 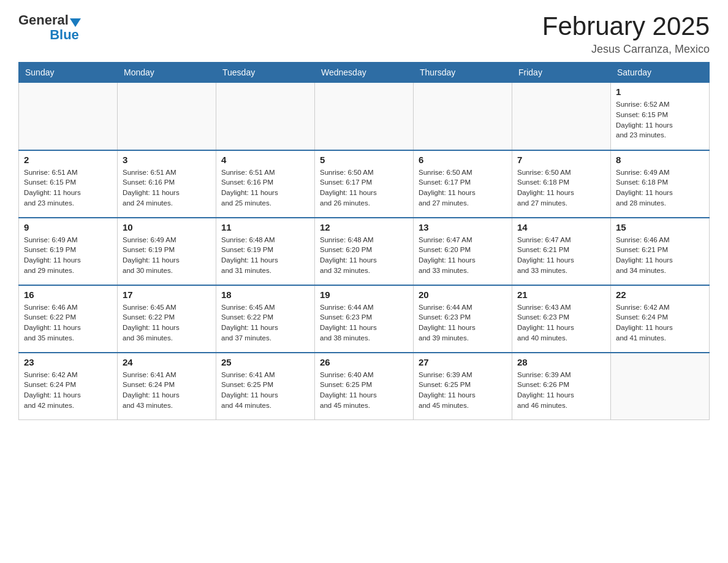 What do you see at coordinates (68, 188) in the screenshot?
I see `day-info: Sunrise: 6:51 AMSunset: 6:15 PMDaylight:…` at bounding box center [68, 188].